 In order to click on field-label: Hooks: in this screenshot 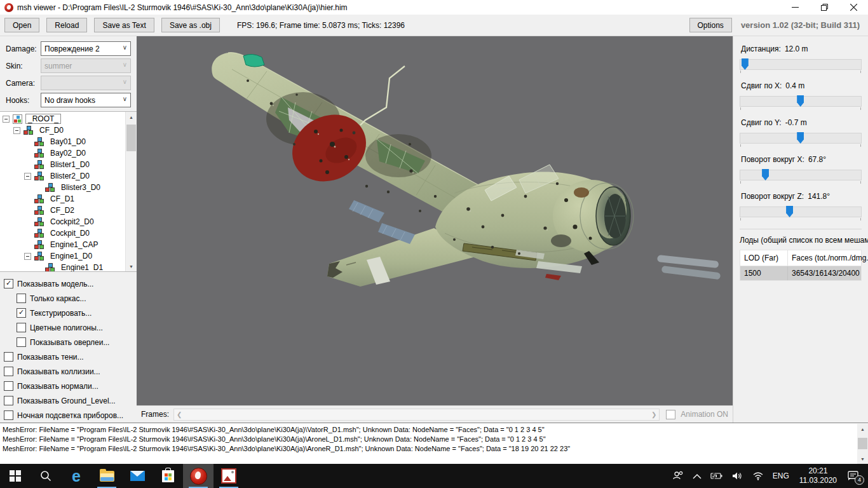, I will do `click(23, 100)`.